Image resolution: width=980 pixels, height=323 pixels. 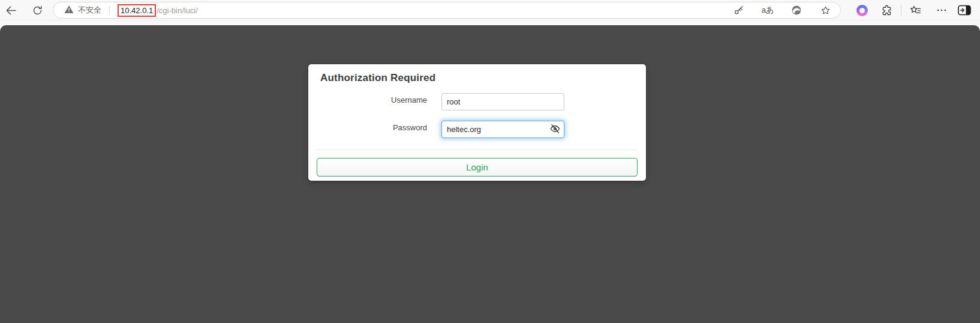 What do you see at coordinates (178, 11) in the screenshot?
I see `url-path: /cgi-bin/luci/` at bounding box center [178, 11].